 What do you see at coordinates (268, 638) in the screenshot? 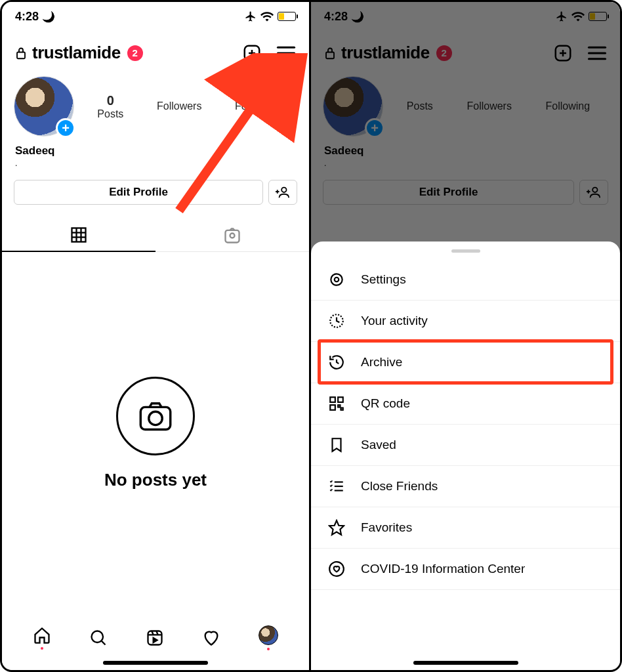
I see `nav-profile` at bounding box center [268, 638].